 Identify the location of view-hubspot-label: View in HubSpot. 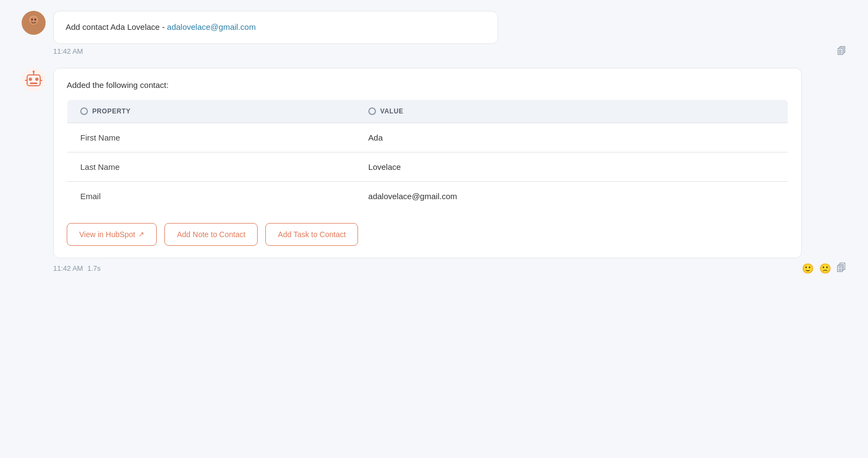
(107, 234).